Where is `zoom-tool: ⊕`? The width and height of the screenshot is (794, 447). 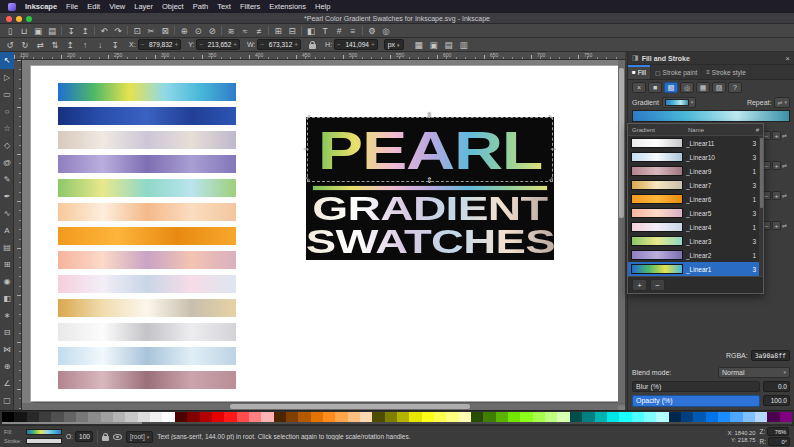
zoom-tool: ⊕ is located at coordinates (7, 366).